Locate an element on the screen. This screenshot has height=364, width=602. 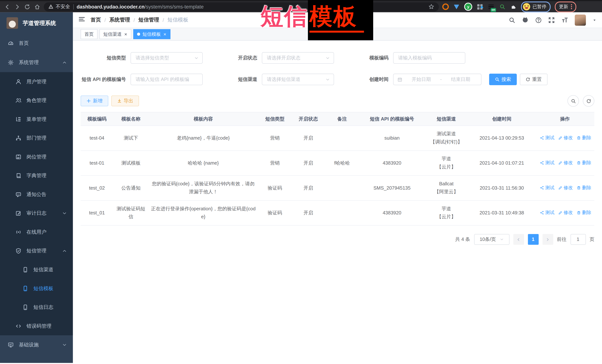
channel-select is located at coordinates (298, 80).